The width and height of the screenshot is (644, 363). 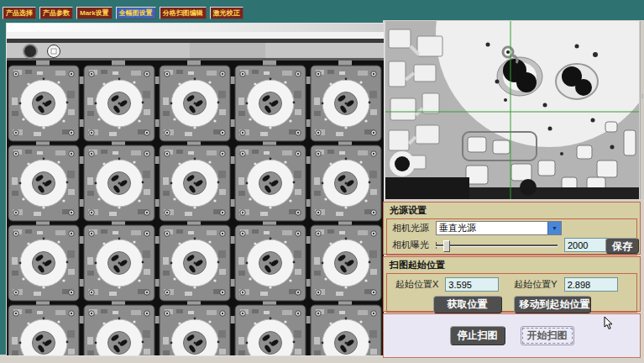 I want to click on menu-item-4: 全幅图设置, so click(x=136, y=13).